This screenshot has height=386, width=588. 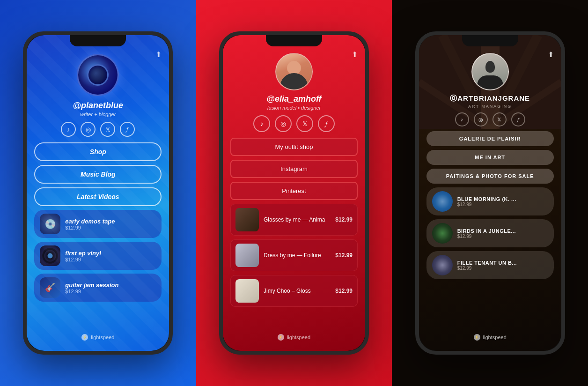 What do you see at coordinates (503, 236) in the screenshot?
I see `product-price-birds: $12.99` at bounding box center [503, 236].